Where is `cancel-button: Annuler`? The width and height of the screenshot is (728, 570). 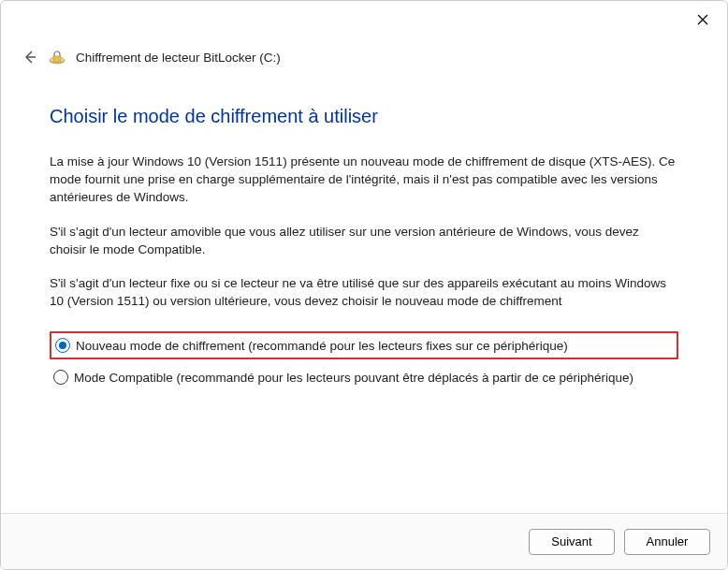 cancel-button: Annuler is located at coordinates (667, 542).